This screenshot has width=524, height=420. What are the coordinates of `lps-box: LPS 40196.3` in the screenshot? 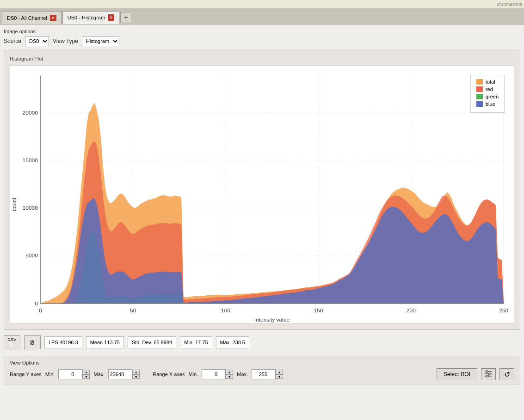 It's located at (63, 342).